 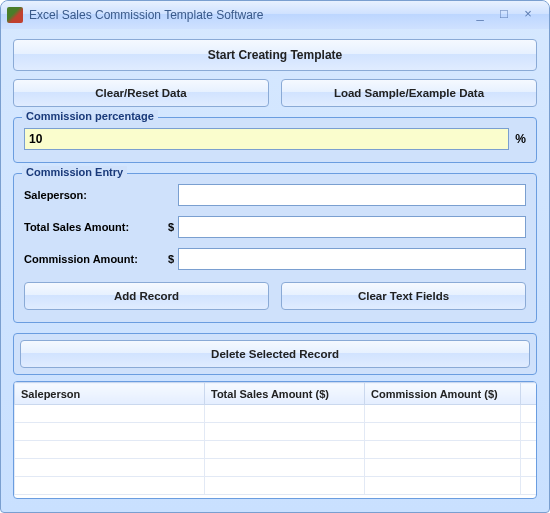 What do you see at coordinates (275, 354) in the screenshot?
I see `delete-selected-record-button: Delete Selected Record` at bounding box center [275, 354].